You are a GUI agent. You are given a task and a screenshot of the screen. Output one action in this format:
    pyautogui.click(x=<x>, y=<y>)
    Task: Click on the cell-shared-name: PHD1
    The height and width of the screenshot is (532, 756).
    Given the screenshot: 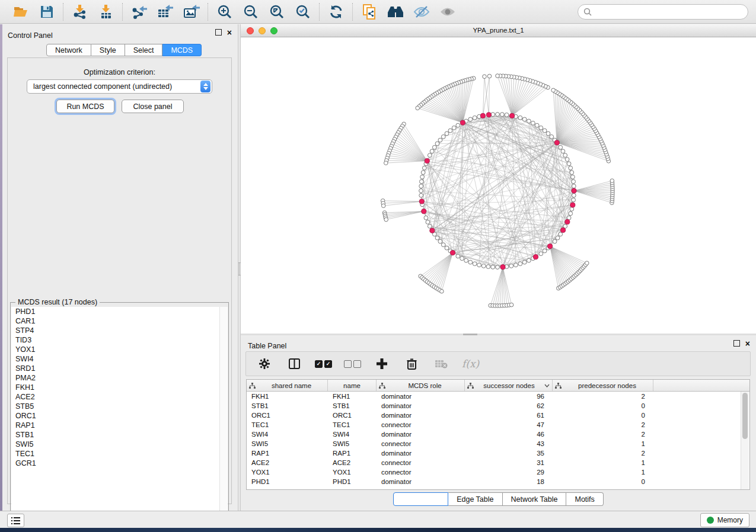 What is the action you would take?
    pyautogui.click(x=287, y=482)
    